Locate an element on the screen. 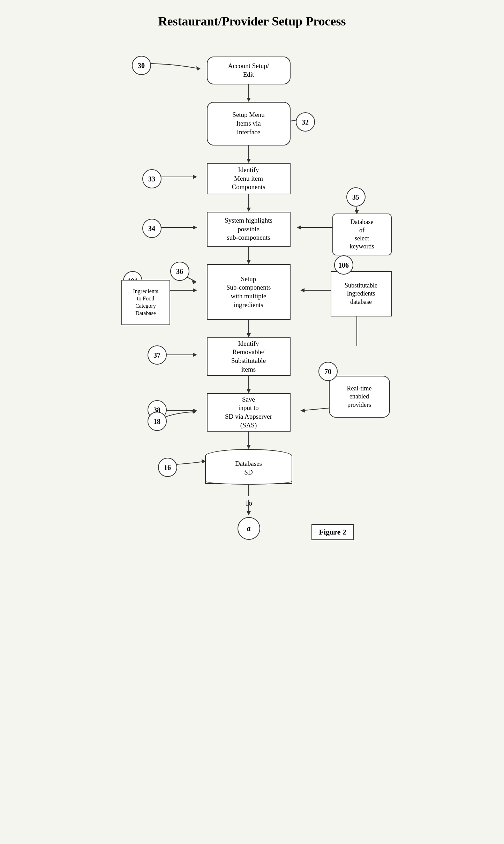  realtime-providers-node: Real-time enabled providers is located at coordinates (359, 397).